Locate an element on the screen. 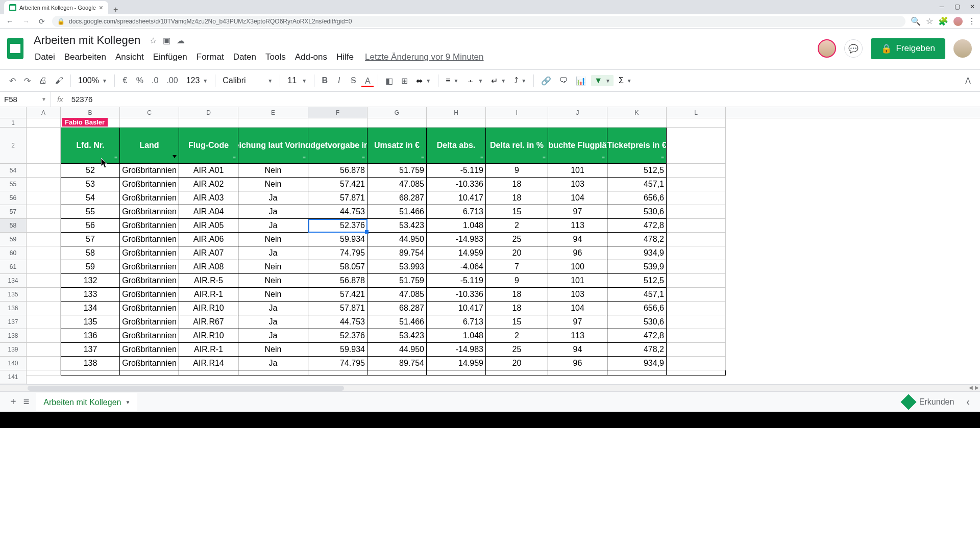  column-header-J: J is located at coordinates (578, 112).